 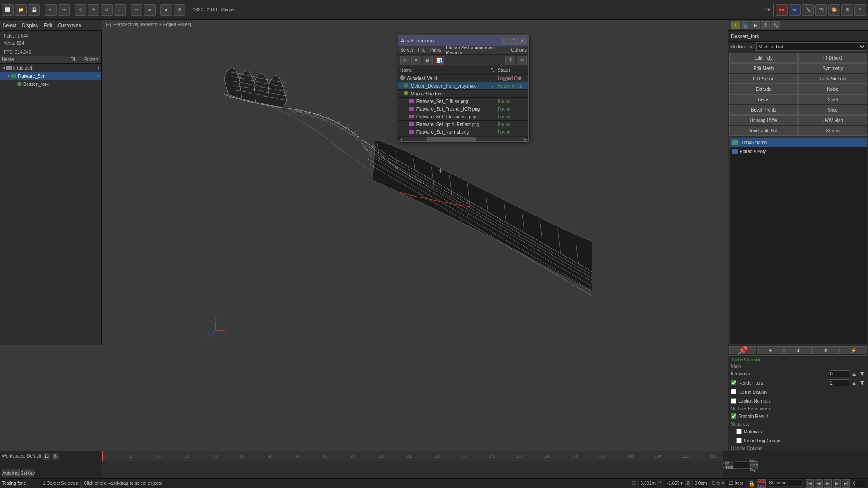 I want to click on stack-item-turbosmooth: TurboSmooth, so click(x=798, y=142).